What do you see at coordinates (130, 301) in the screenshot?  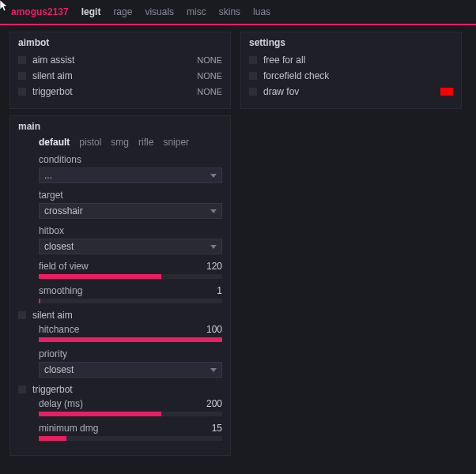 I see `smoothing-slider` at bounding box center [130, 301].